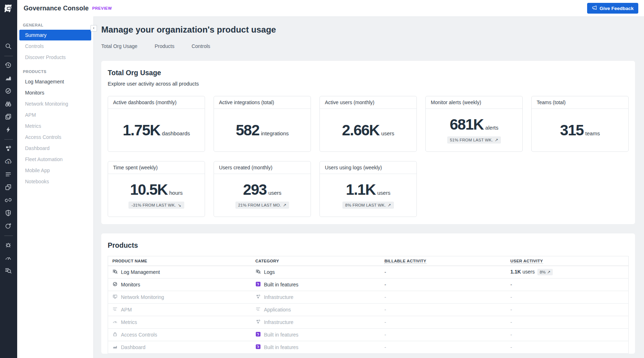 Image resolution: width=644 pixels, height=358 pixels. I want to click on tab-controls: Controls, so click(201, 46).